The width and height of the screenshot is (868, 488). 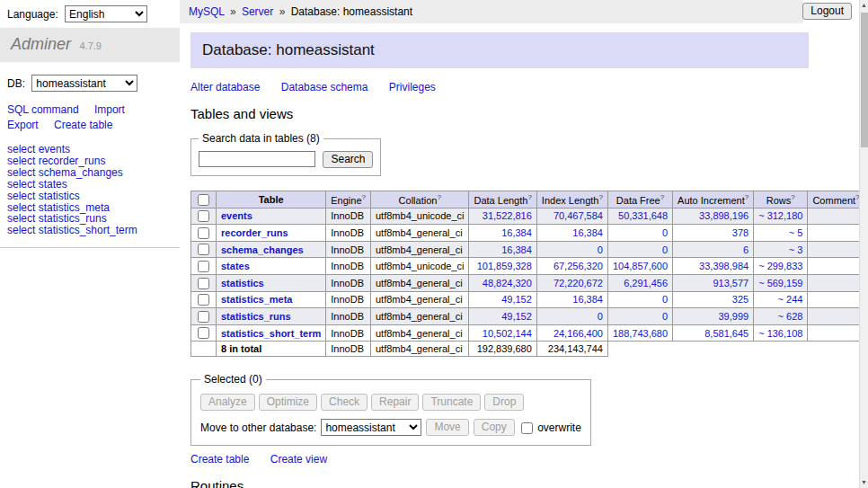 What do you see at coordinates (262, 250) in the screenshot?
I see `table-name-link: schema_changes` at bounding box center [262, 250].